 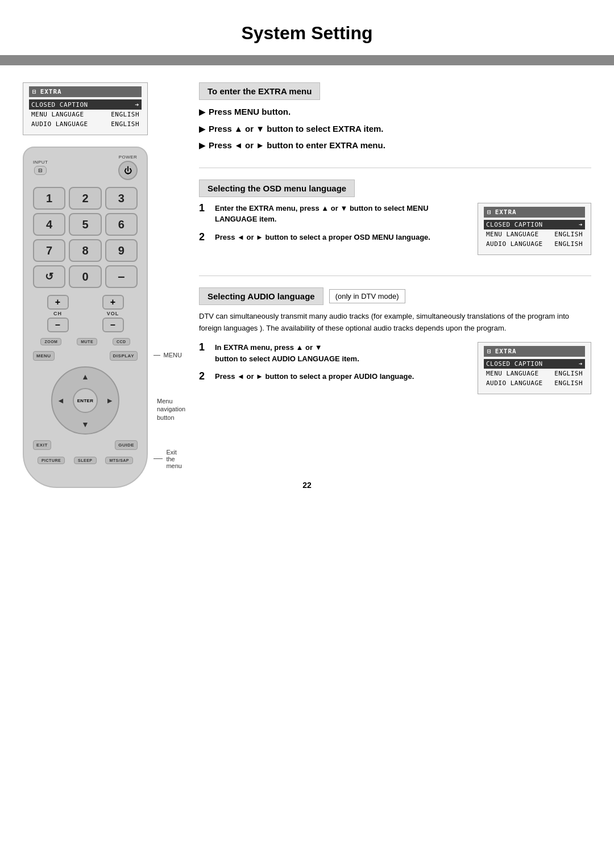 I want to click on step-press-menu: ▶ Press MENU button., so click(x=395, y=112).